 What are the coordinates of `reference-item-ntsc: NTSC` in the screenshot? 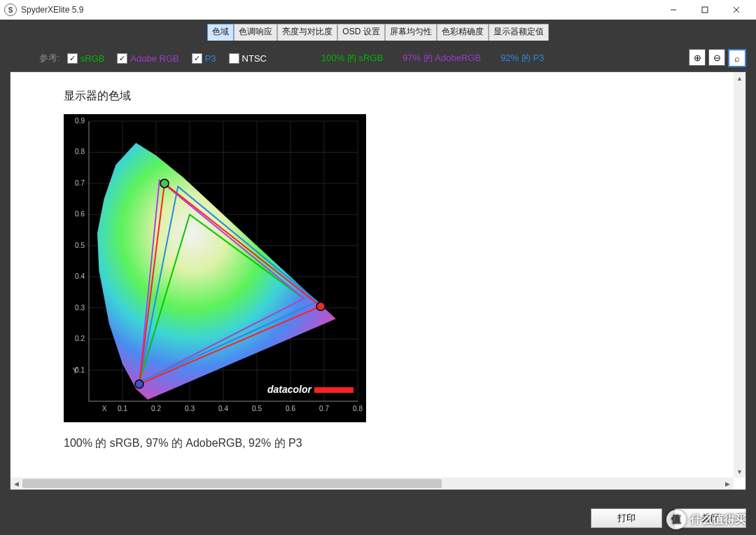 It's located at (248, 59).